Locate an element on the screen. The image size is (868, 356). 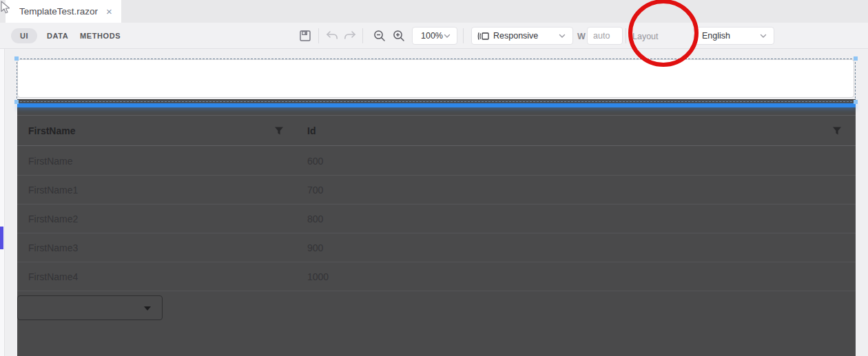
dropdown-arrow-icon is located at coordinates (147, 308).